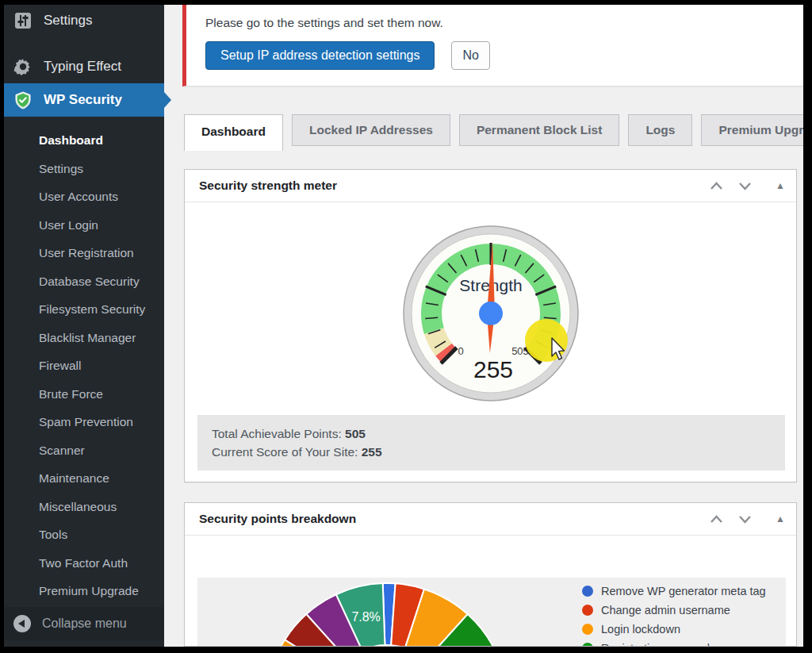 This screenshot has width=812, height=653. Describe the element at coordinates (168, 100) in the screenshot. I see `current-menu-arrow` at that location.